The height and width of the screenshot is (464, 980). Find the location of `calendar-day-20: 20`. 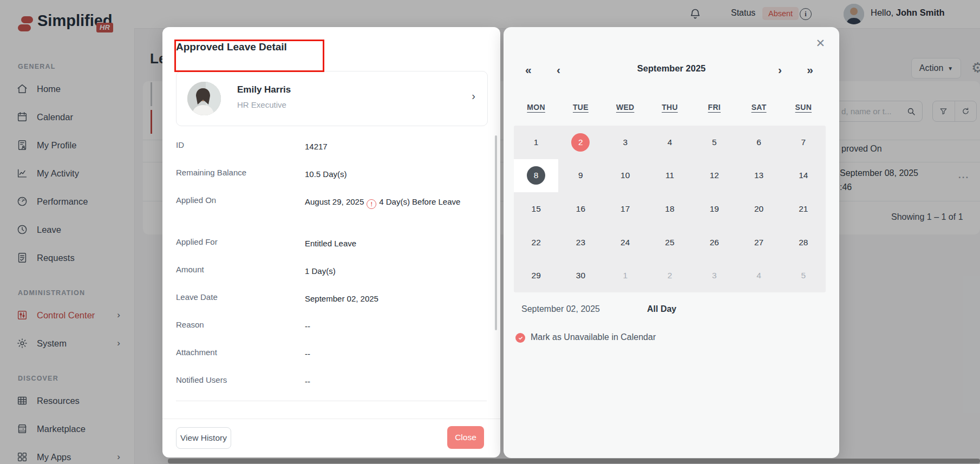

calendar-day-20: 20 is located at coordinates (759, 209).